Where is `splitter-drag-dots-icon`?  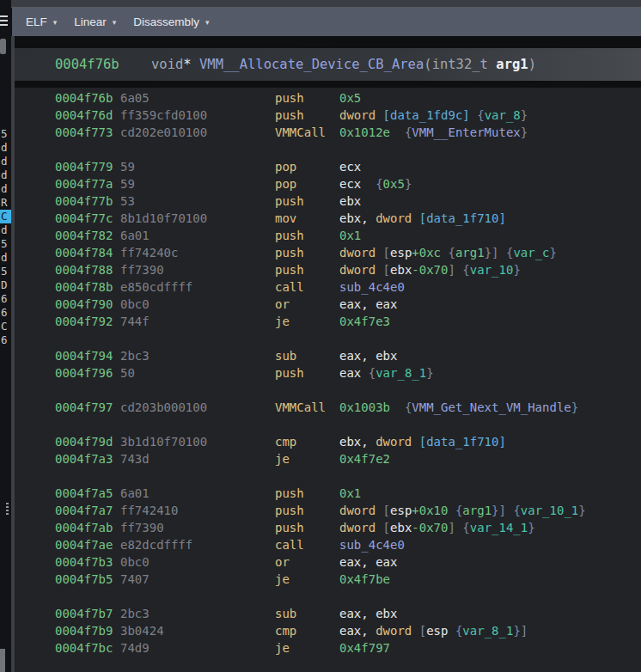
splitter-drag-dots-icon is located at coordinates (7, 510).